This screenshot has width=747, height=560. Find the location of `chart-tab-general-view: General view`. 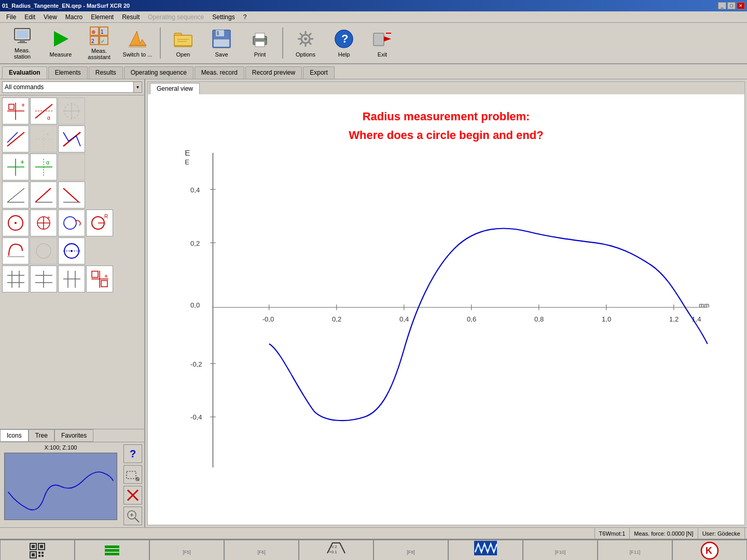

chart-tab-general-view: General view is located at coordinates (175, 89).